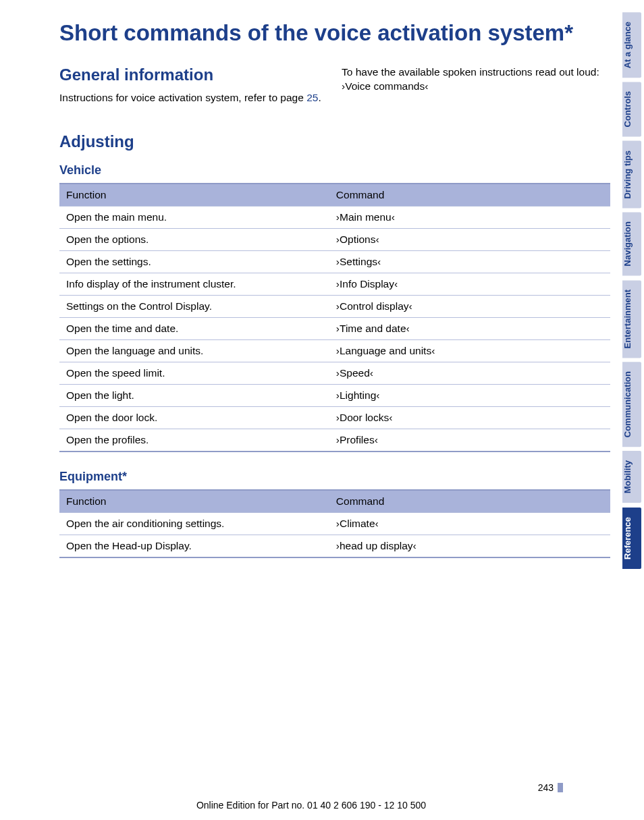 This screenshot has height=820, width=644. Describe the element at coordinates (194, 99) in the screenshot. I see `general-info-text: Instructions for voice activation system…` at that location.